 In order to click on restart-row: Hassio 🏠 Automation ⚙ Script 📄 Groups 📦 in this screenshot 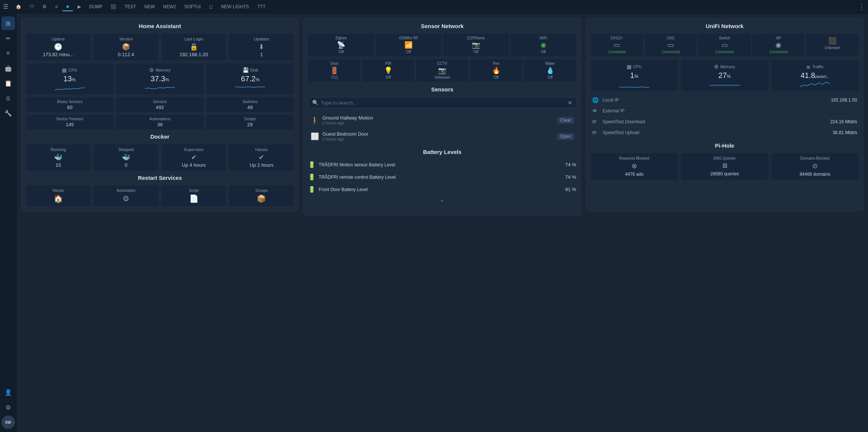, I will do `click(160, 196)`.